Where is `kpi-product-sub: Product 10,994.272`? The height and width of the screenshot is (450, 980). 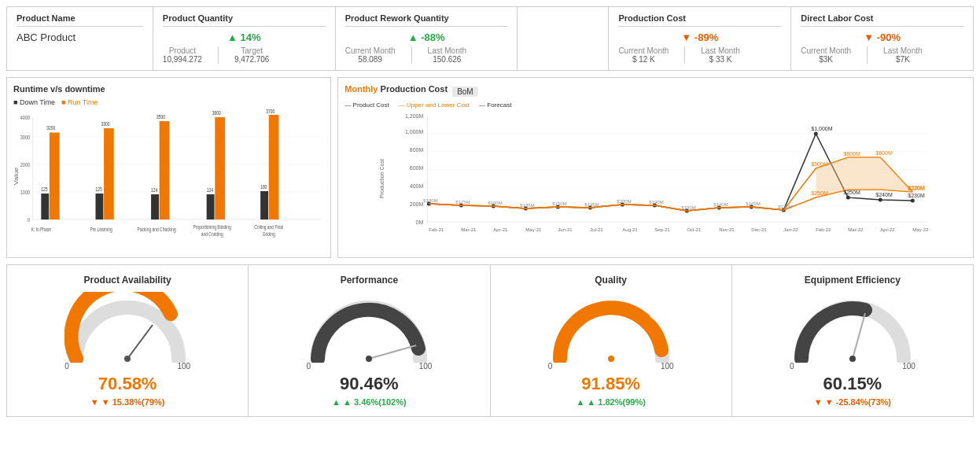 kpi-product-sub: Product 10,994.272 is located at coordinates (182, 55).